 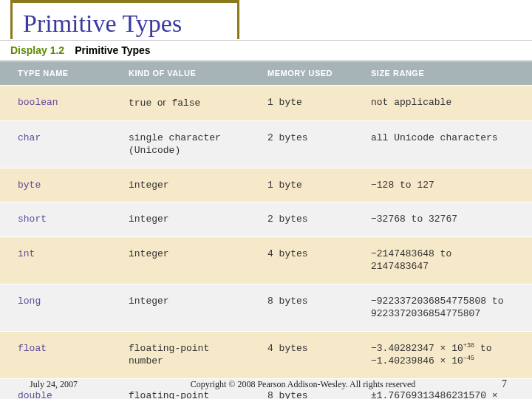 What do you see at coordinates (55, 185) in the screenshot?
I see `cell-type-name: byte` at bounding box center [55, 185].